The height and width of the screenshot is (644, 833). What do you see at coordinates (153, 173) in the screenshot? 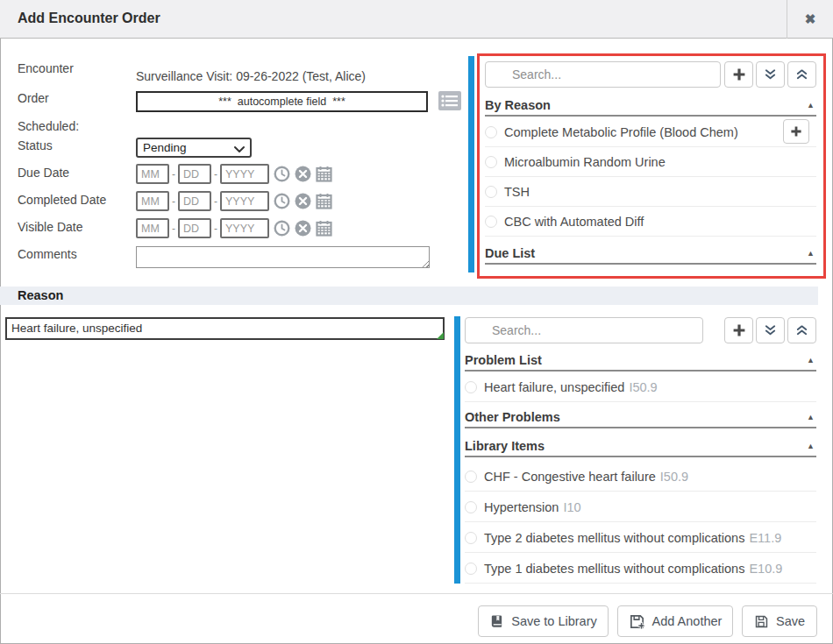
I see `due-date-month-input` at bounding box center [153, 173].